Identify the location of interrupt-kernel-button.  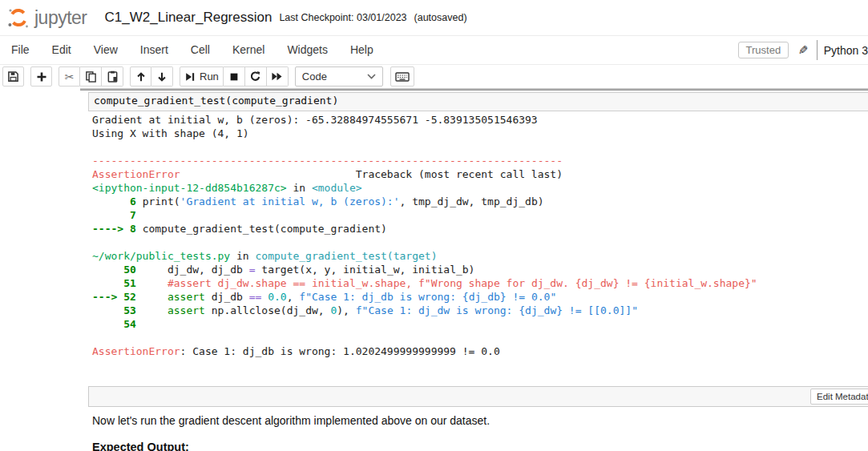
(234, 77).